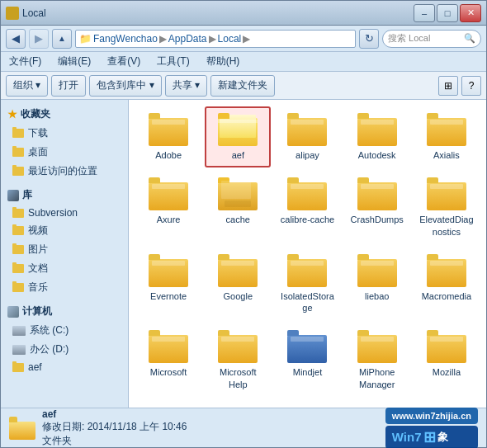 This screenshot has width=487, height=448. I want to click on file-item: liebao, so click(377, 284).